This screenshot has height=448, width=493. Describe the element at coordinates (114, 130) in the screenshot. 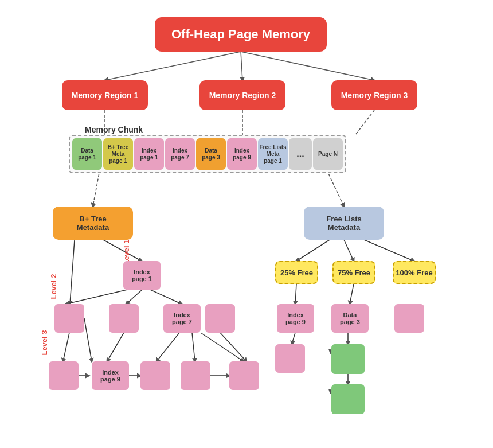

I see `chunk-label: Memory Chunk` at that location.